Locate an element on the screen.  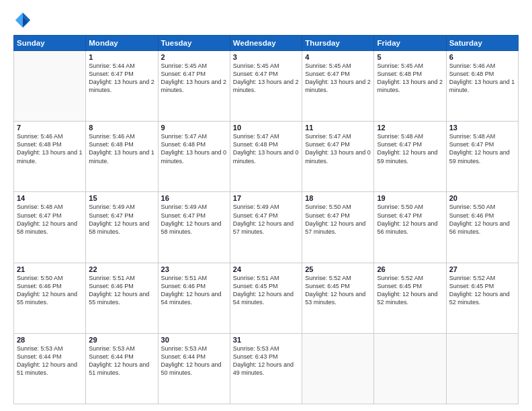
day-number: 9 is located at coordinates (194, 128).